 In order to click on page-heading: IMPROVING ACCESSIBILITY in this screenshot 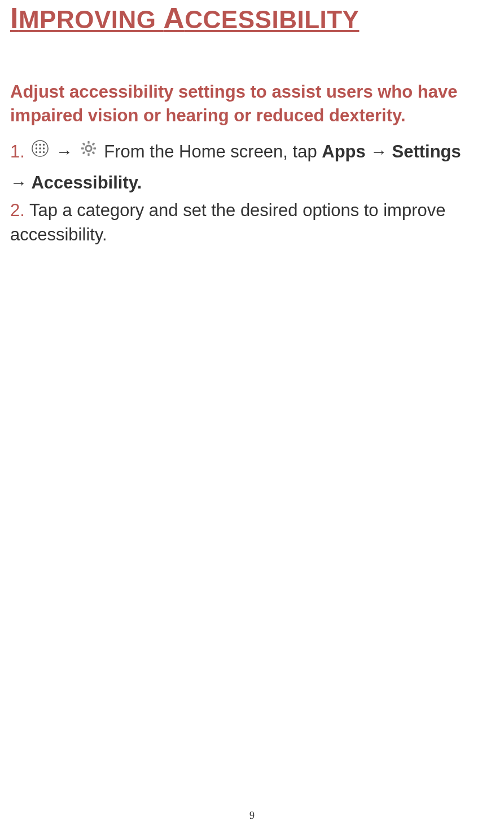, I will do `click(252, 17)`.